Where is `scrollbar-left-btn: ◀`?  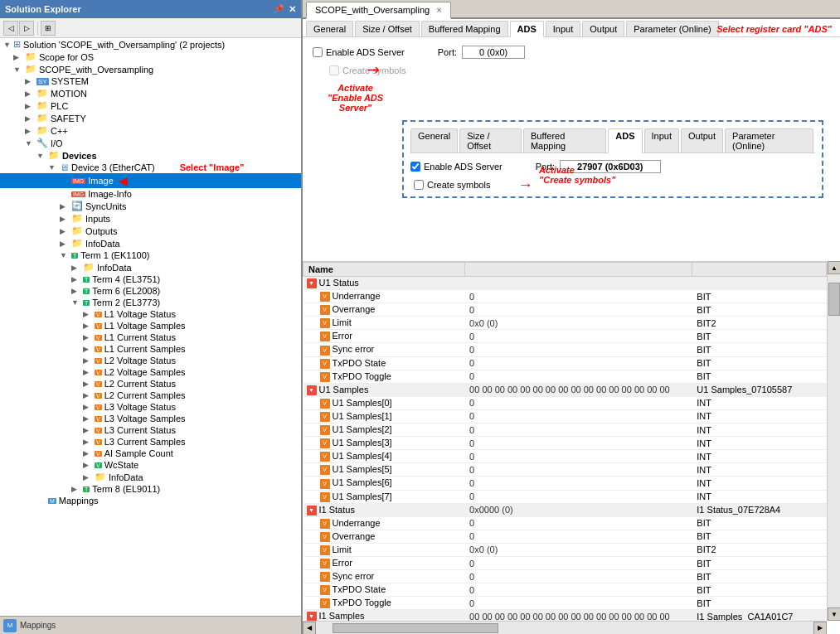 scrollbar-left-btn: ◀ is located at coordinates (309, 628).